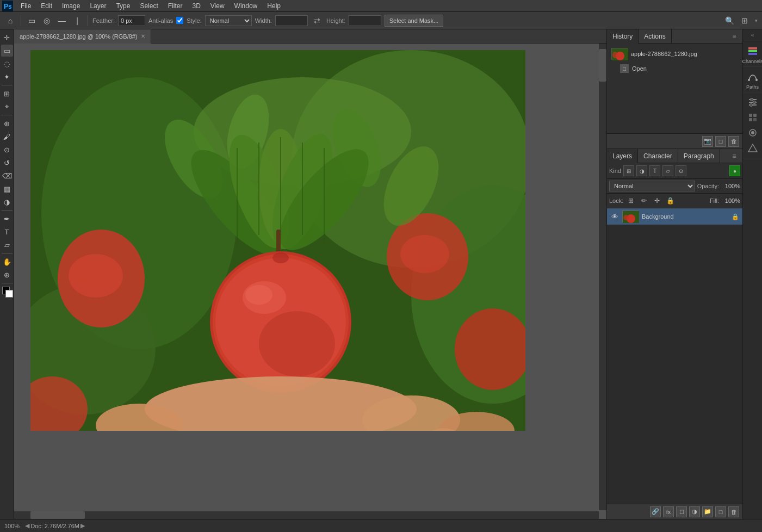  I want to click on layers-bottom-bar: 🔗 fx ◻ ◑ 📁 □ 🗑, so click(674, 511).